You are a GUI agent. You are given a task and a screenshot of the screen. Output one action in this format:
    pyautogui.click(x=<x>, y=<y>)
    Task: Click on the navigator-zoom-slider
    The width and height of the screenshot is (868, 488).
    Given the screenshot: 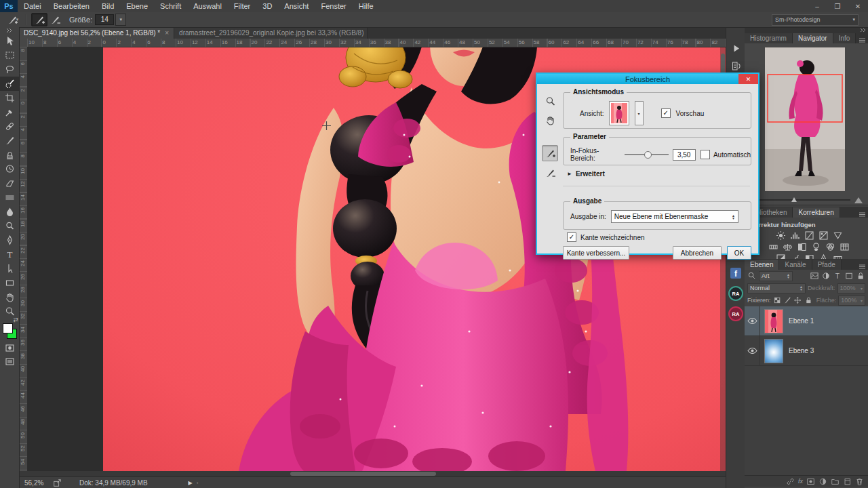 What is the action you would take?
    pyautogui.click(x=806, y=201)
    